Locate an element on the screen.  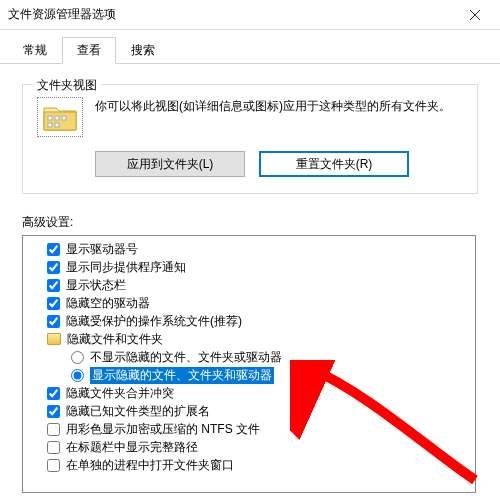
tree-item-dont-show-hidden: 不显示隐藏的文件、文件夹或驱动器 is located at coordinates (249, 357).